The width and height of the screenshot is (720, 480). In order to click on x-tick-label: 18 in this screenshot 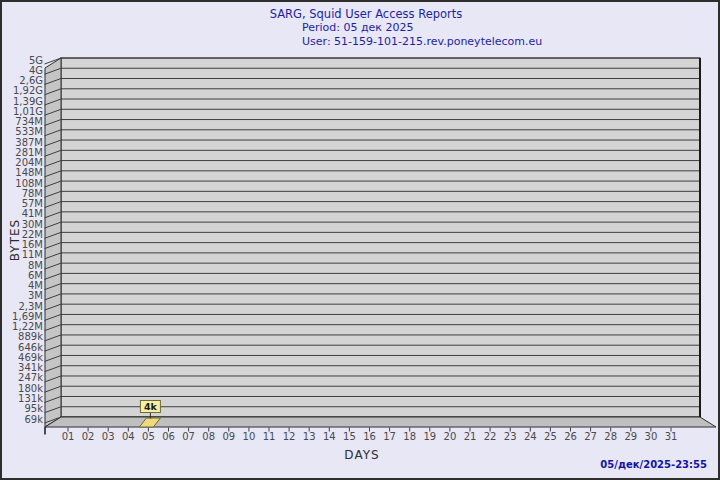, I will do `click(410, 436)`.